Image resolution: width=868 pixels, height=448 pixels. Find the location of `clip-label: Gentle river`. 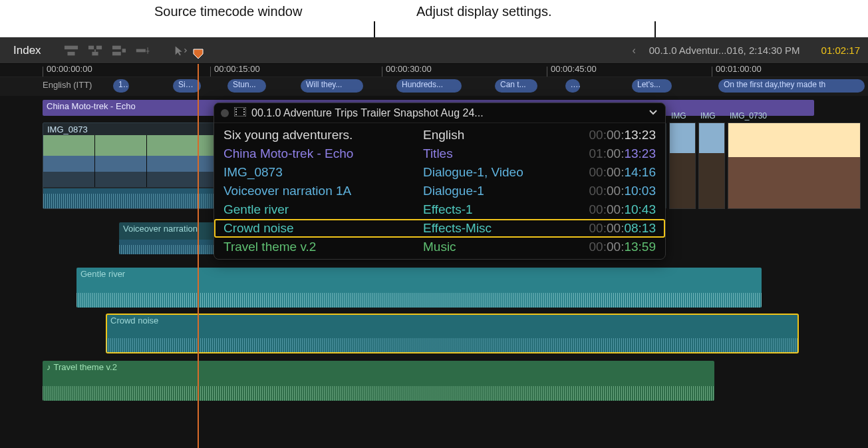

clip-label: Gentle river is located at coordinates (102, 274).